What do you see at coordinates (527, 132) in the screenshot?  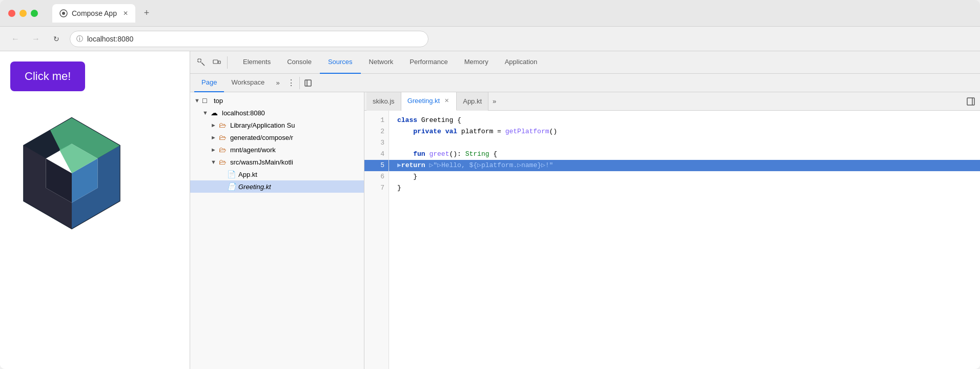 I see `fn-getplatform: getPlatform` at bounding box center [527, 132].